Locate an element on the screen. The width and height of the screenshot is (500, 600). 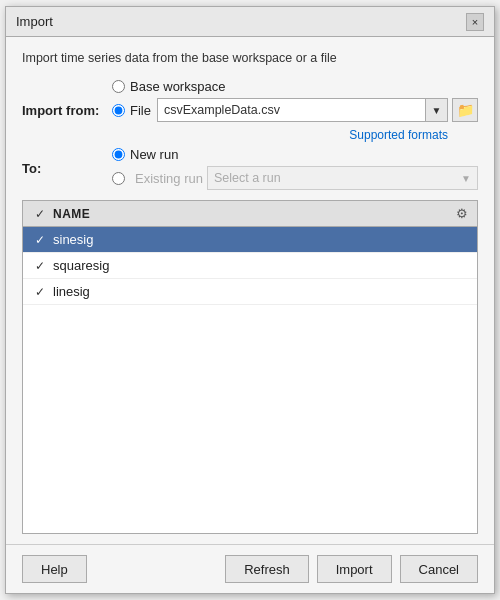
new-run-row: New run is located at coordinates (295, 154).